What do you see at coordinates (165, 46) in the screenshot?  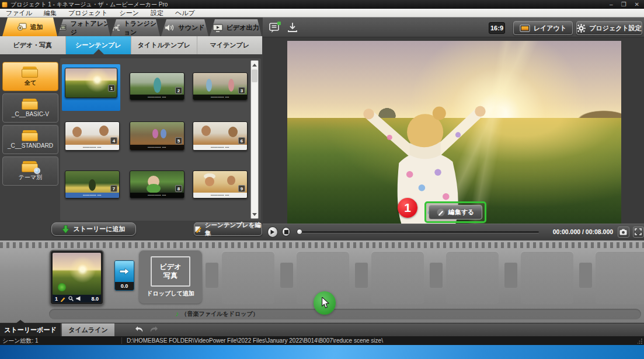 I see `subtab-title-template: タイトルテンプレ` at bounding box center [165, 46].